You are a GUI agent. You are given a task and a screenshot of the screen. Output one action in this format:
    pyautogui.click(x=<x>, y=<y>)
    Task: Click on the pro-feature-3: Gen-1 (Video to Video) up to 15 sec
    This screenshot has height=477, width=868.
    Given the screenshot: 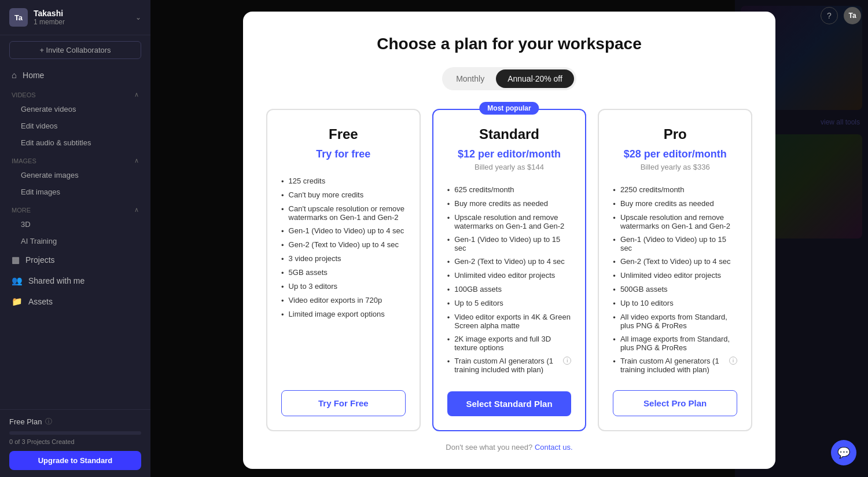 What is the action you would take?
    pyautogui.click(x=675, y=244)
    